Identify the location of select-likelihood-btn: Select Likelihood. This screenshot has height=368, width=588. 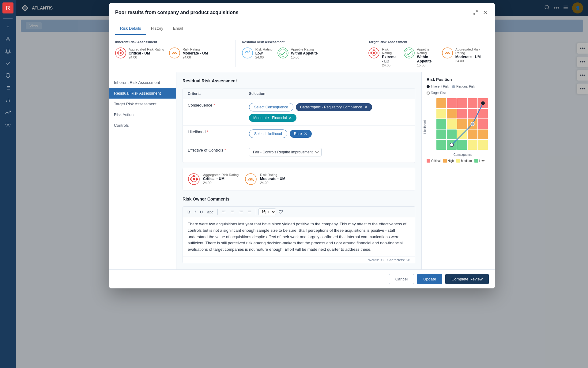
(268, 134).